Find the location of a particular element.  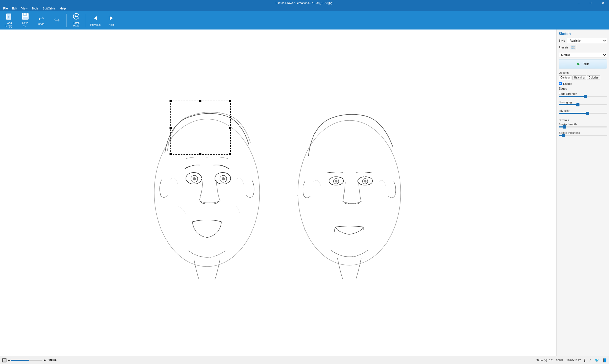

edge-strength-fill is located at coordinates (572, 96).